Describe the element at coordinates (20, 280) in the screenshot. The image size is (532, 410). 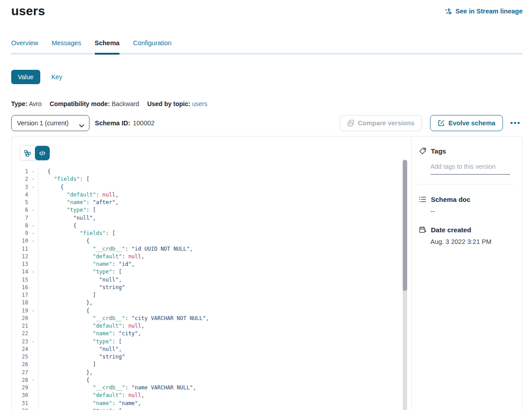
I see `line-number: 15` at that location.